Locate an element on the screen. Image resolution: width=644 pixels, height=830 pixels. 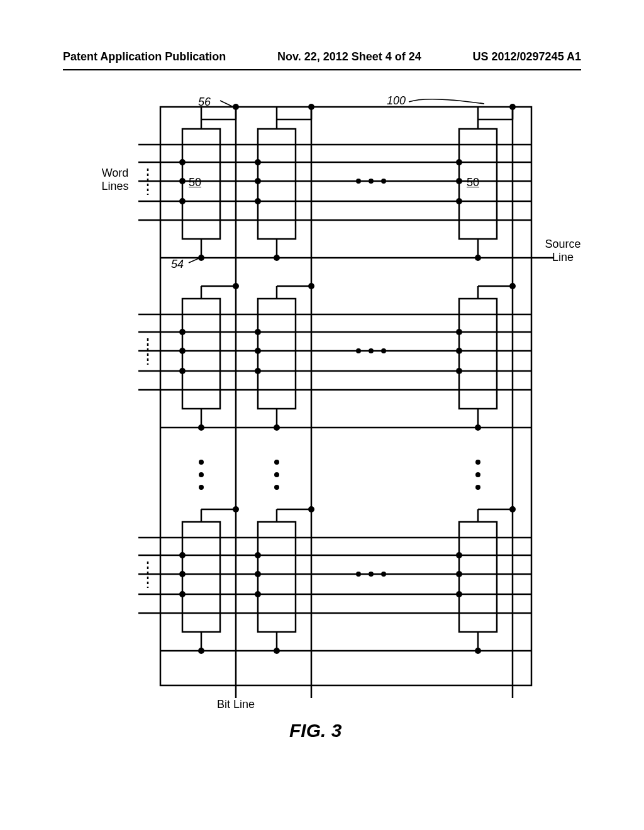
header-center: Nov. 22, 2012 Sheet 4 of 24 is located at coordinates (350, 57).